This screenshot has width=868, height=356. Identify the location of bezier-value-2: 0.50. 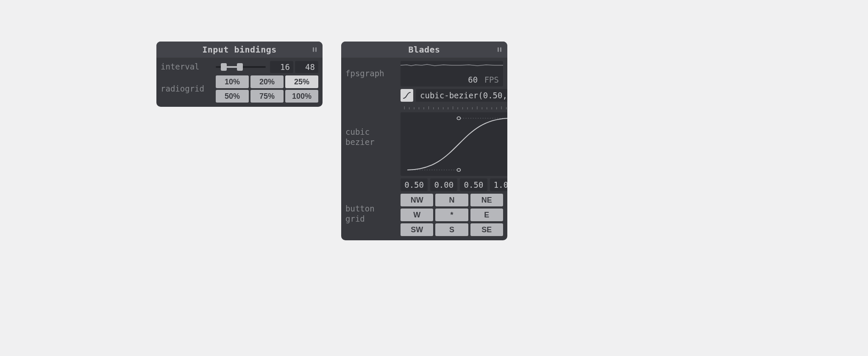
(473, 185).